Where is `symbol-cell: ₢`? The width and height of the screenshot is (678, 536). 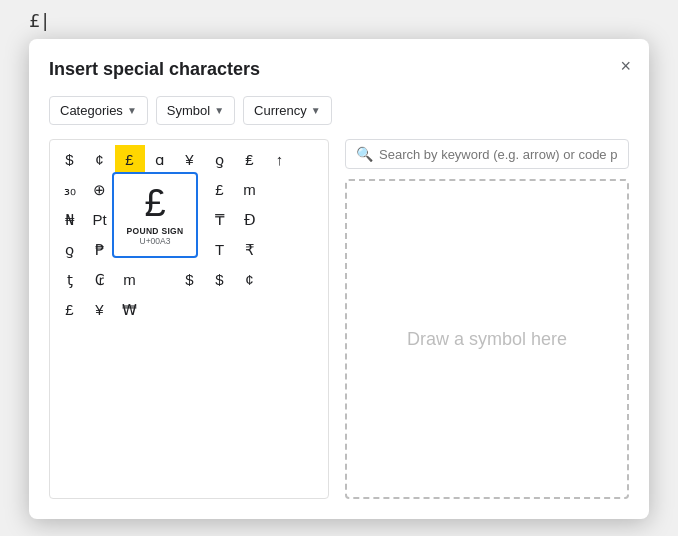 symbol-cell: ₢ is located at coordinates (100, 280).